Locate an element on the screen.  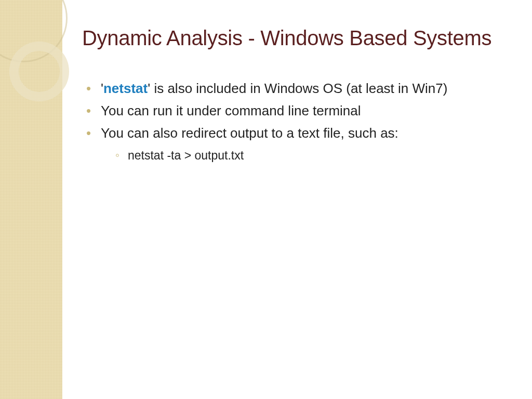
sub-bullet-item-1: netstat -ta > output.txt is located at coordinates (313, 156).